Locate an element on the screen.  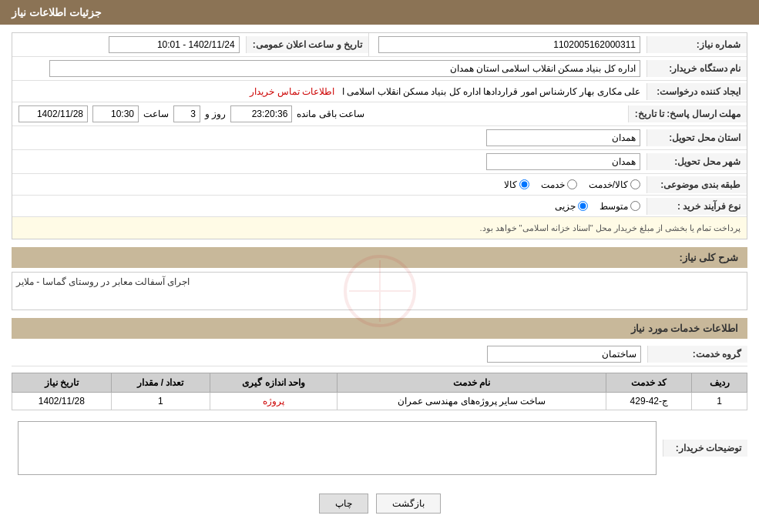
purchase-type-label: نوع فرآیند خرید : is located at coordinates (697, 206).